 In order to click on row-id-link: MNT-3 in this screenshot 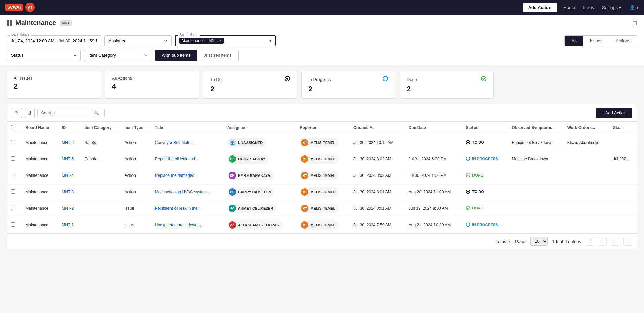, I will do `click(68, 192)`.